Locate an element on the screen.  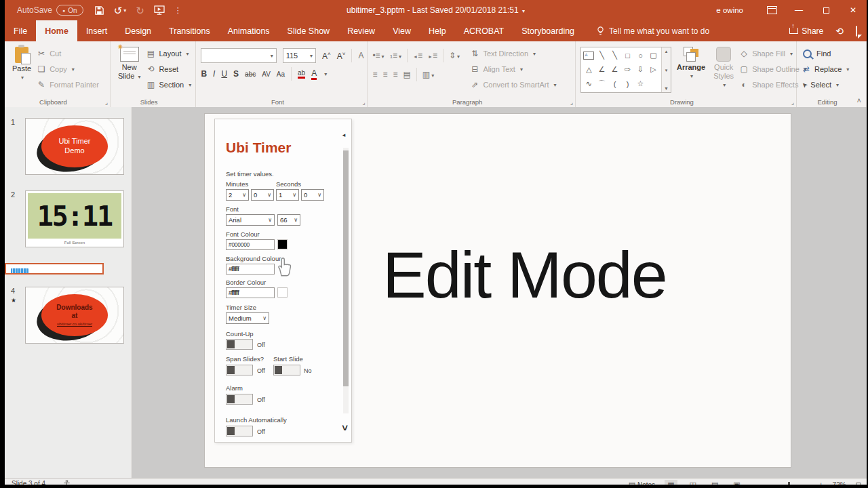
tab-design: Design is located at coordinates (138, 31).